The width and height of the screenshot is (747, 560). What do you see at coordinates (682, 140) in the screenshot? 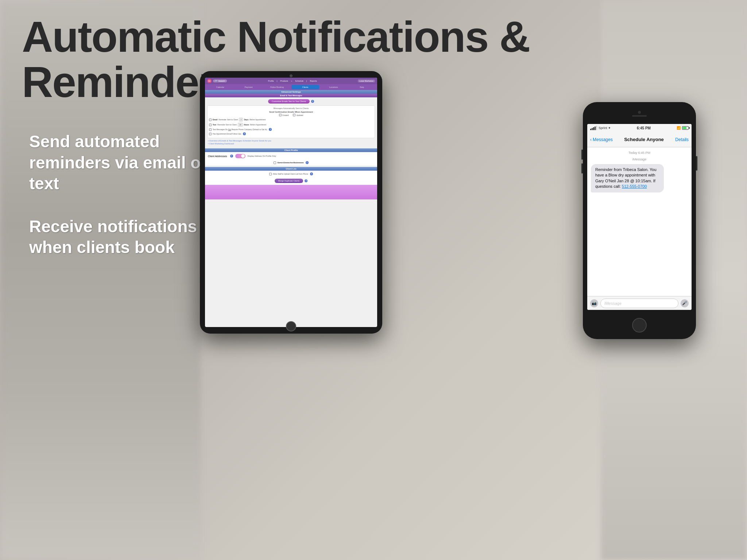
I see `details-button: Details` at bounding box center [682, 140].